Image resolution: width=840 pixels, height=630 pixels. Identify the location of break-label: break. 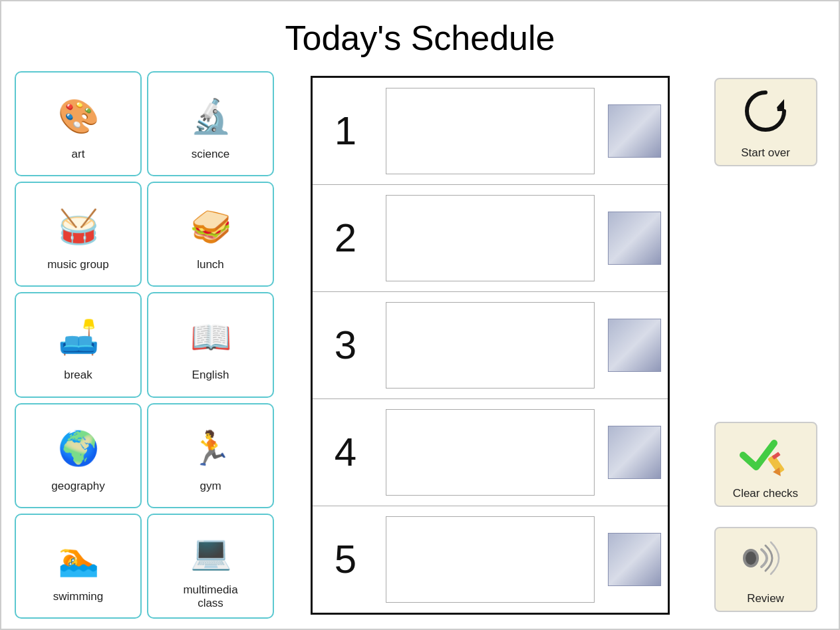
(78, 375).